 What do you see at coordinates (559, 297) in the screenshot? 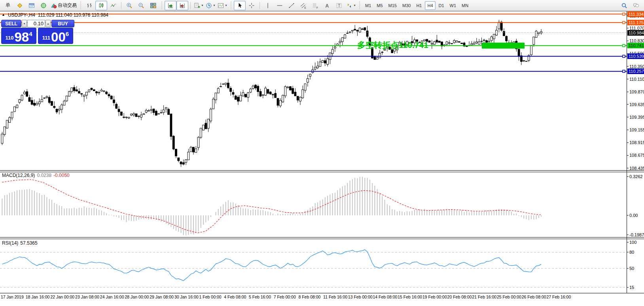
I see `time-axis-label: 27 Feb 16:00` at bounding box center [559, 297].